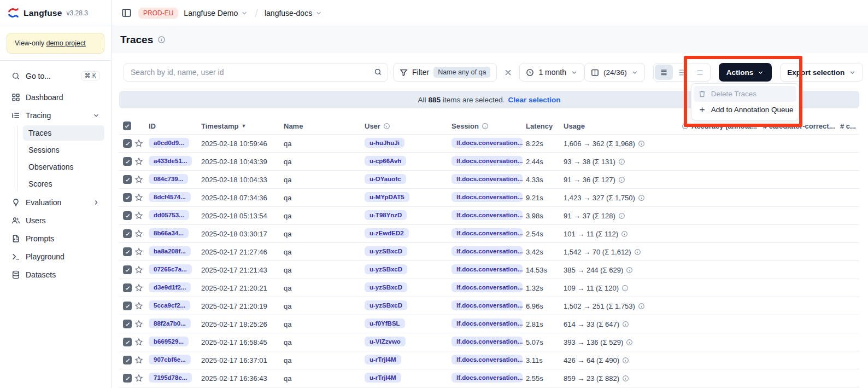 The height and width of the screenshot is (388, 868). Describe the element at coordinates (168, 341) in the screenshot. I see `trace-id-badge: b669529...` at that location.